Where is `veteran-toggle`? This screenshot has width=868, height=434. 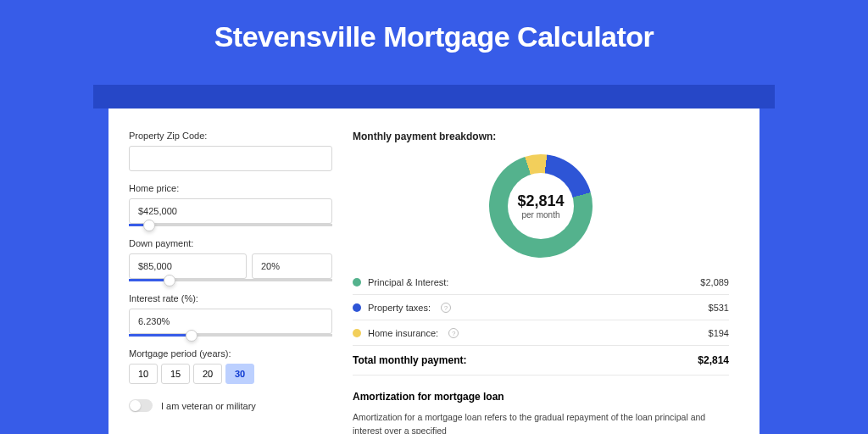 veteran-toggle is located at coordinates (141, 405).